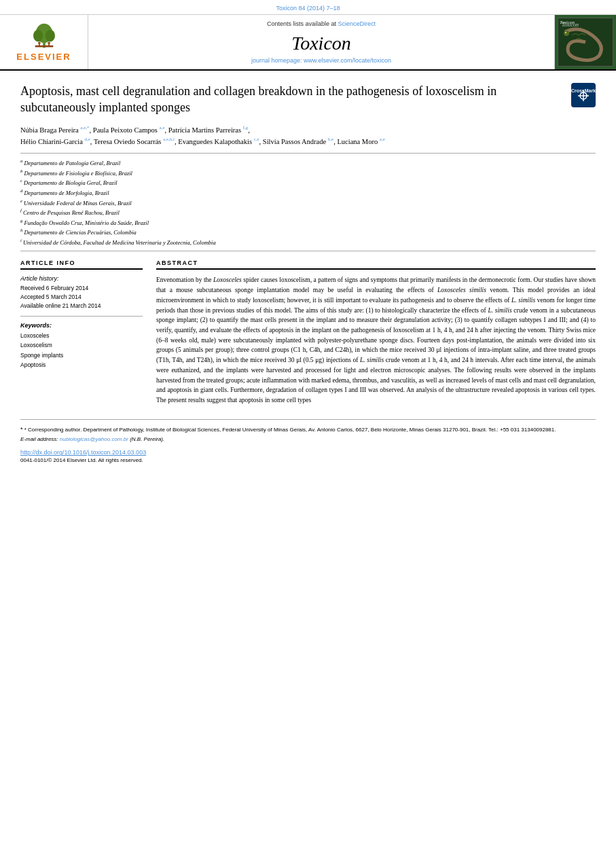 The height and width of the screenshot is (841, 616). Describe the element at coordinates (257, 139) in the screenshot. I see `sup-ce: c,e` at that location.